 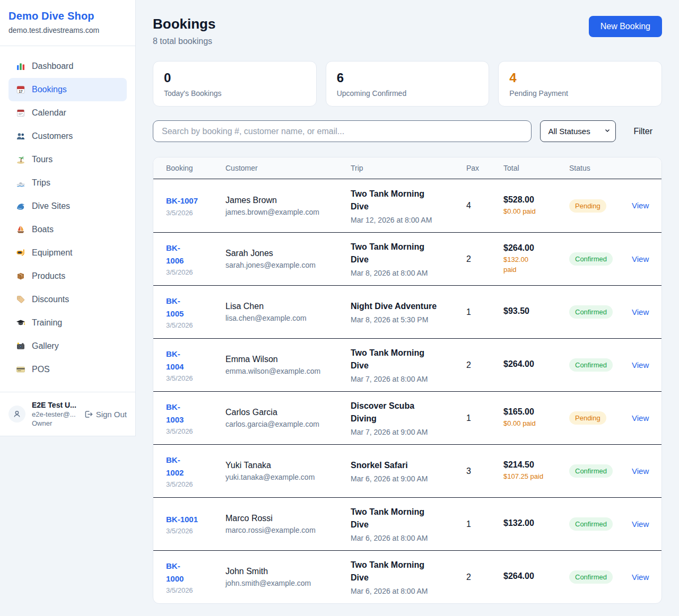 What do you see at coordinates (68, 253) in the screenshot?
I see `sidebar-item-equipment: Equipment` at bounding box center [68, 253].